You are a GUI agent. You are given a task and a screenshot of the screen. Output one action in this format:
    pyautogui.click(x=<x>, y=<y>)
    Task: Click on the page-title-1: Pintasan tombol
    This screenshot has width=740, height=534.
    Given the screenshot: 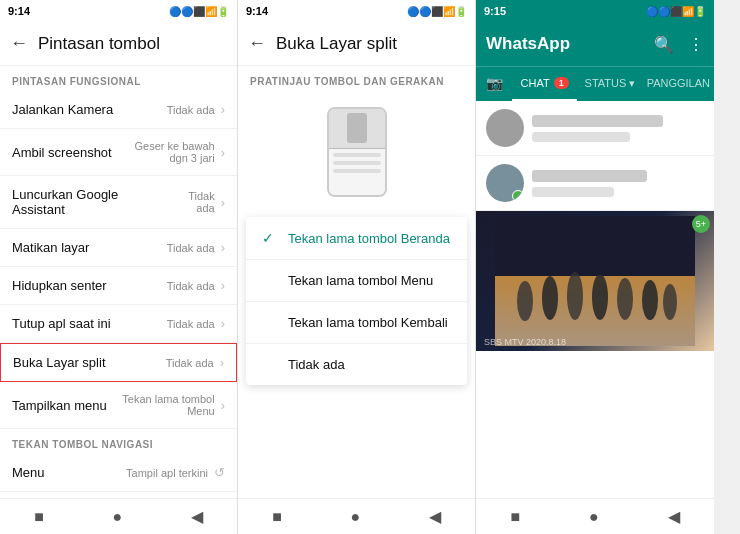 What is the action you would take?
    pyautogui.click(x=99, y=44)
    